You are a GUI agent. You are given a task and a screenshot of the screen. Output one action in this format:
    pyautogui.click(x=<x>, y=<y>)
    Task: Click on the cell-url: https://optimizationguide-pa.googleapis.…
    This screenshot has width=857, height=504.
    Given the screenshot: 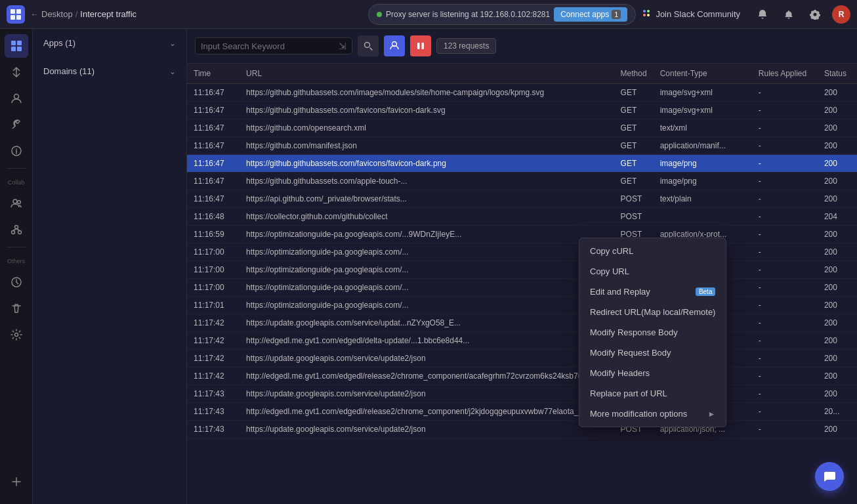 What is the action you would take?
    pyautogui.click(x=427, y=235)
    